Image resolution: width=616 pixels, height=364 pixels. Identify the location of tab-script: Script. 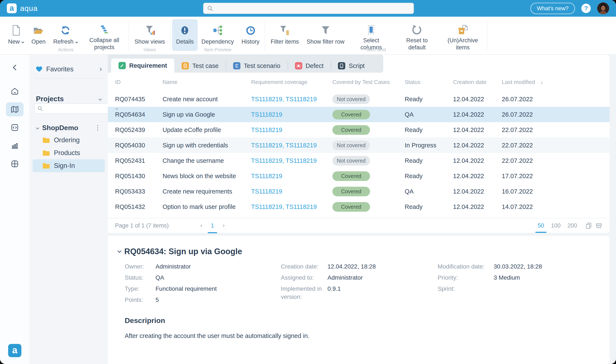
(351, 66).